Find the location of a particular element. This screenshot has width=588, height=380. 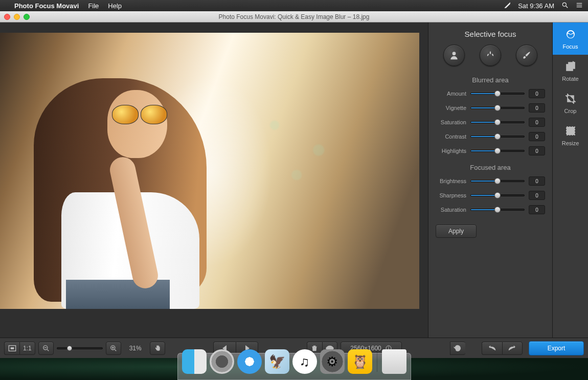

focused-slider-row: Brightness0 is located at coordinates (490, 181).